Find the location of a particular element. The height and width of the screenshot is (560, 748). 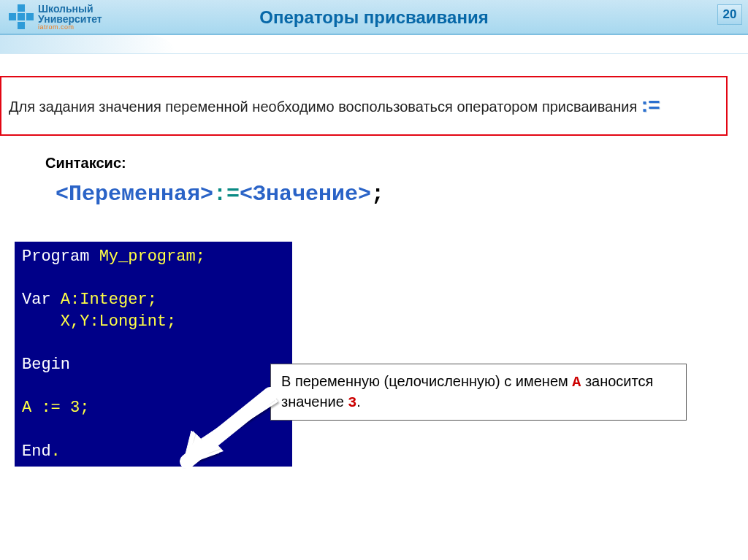

page-number-badge: 20 is located at coordinates (730, 15).